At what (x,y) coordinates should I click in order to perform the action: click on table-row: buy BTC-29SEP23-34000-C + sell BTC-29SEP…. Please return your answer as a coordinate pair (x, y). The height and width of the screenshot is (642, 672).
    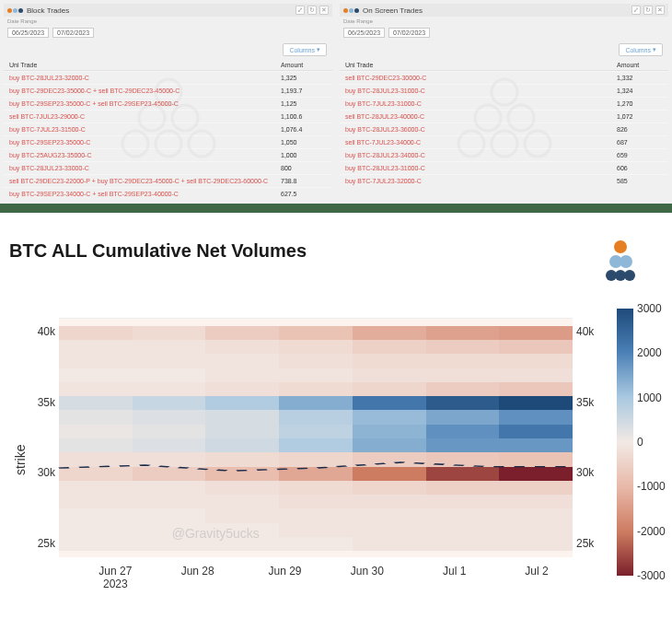
    Looking at the image, I should click on (168, 193).